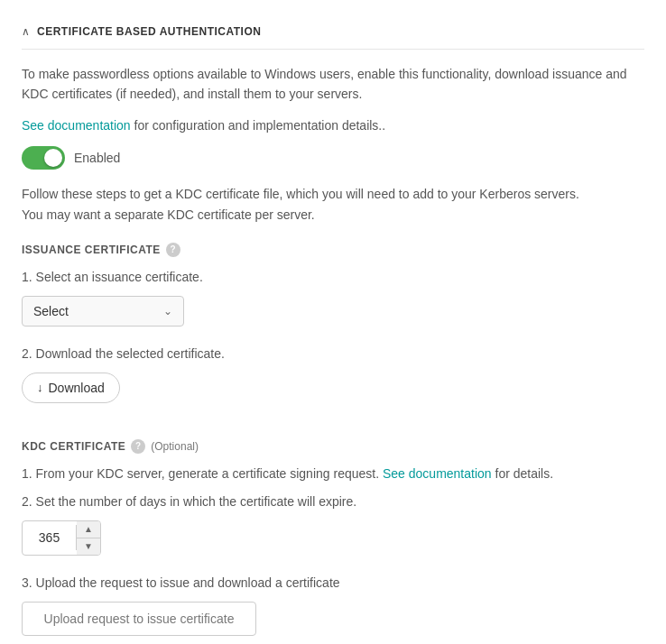 The width and height of the screenshot is (666, 644). Describe the element at coordinates (25, 32) in the screenshot. I see `collapse-icon: ∧` at that location.